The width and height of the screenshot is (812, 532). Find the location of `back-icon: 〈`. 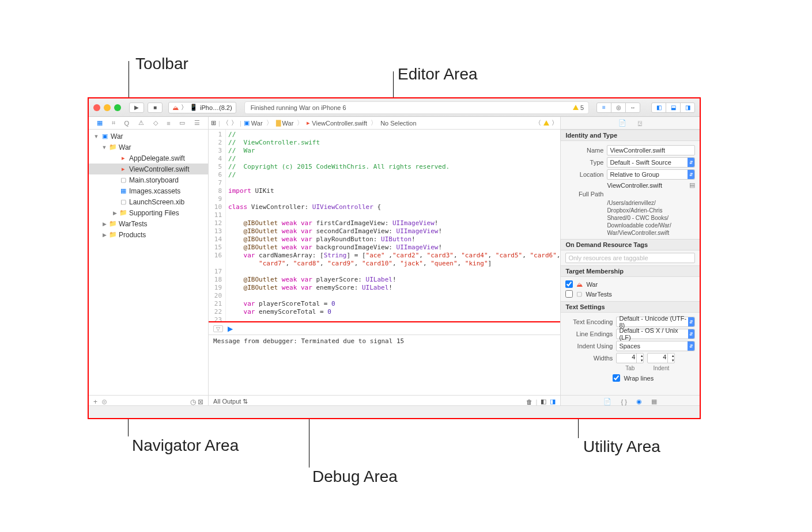

back-icon: 〈 is located at coordinates (226, 123).